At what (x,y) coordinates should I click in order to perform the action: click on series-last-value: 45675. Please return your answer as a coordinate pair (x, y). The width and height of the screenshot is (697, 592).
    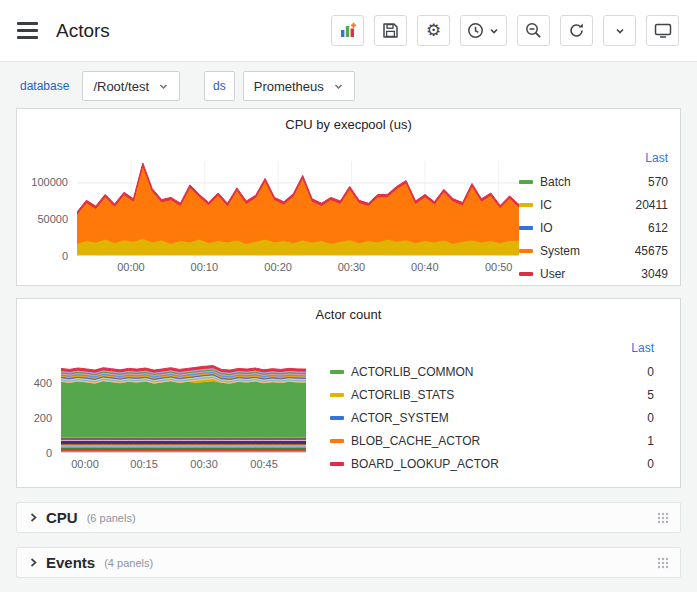
    Looking at the image, I should click on (652, 251).